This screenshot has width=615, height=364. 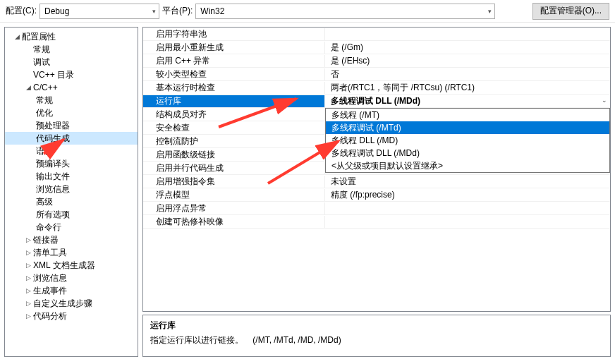 What do you see at coordinates (234, 61) in the screenshot?
I see `prop-name: 启用 C++ 异常` at bounding box center [234, 61].